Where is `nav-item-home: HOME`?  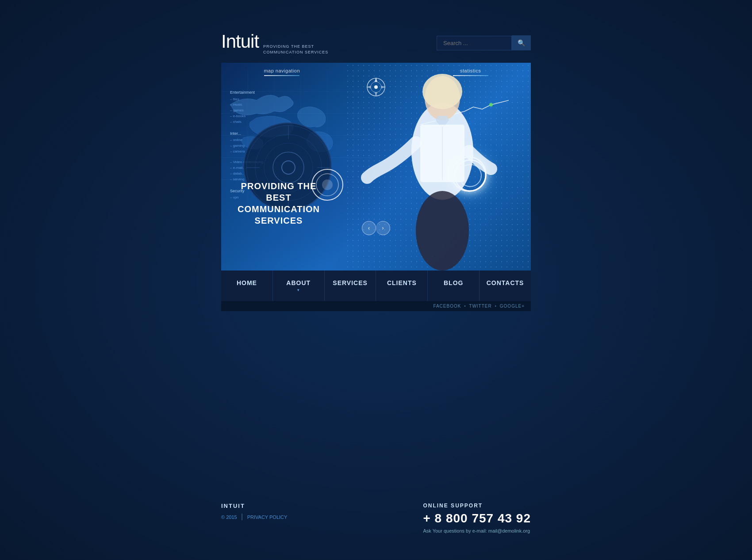 nav-item-home: HOME is located at coordinates (247, 286).